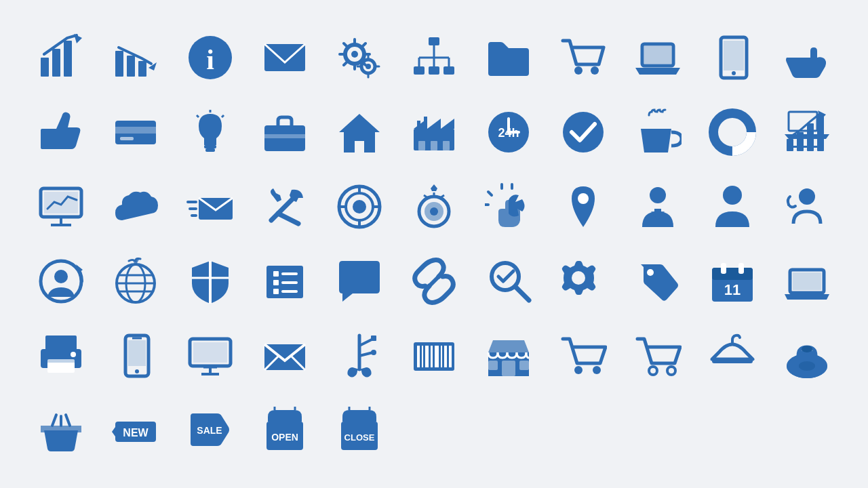  I want to click on tools-icon, so click(285, 207).